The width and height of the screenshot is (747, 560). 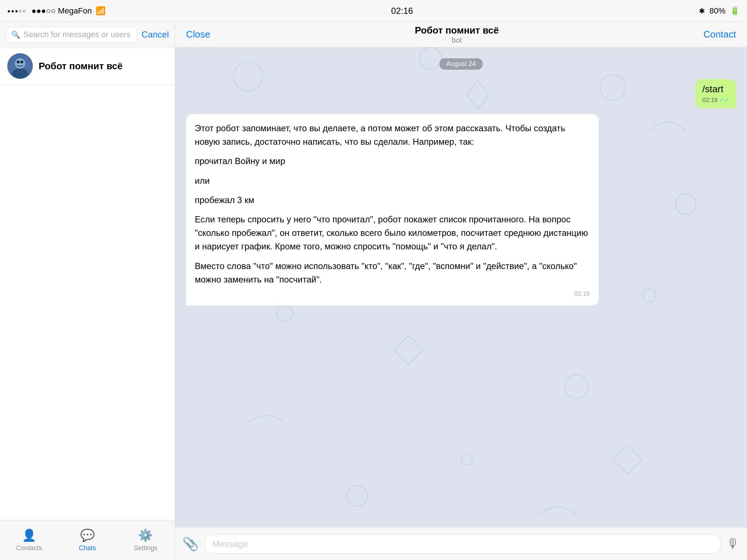 I want to click on chat-title: Робот помнит всё, so click(x=457, y=31).